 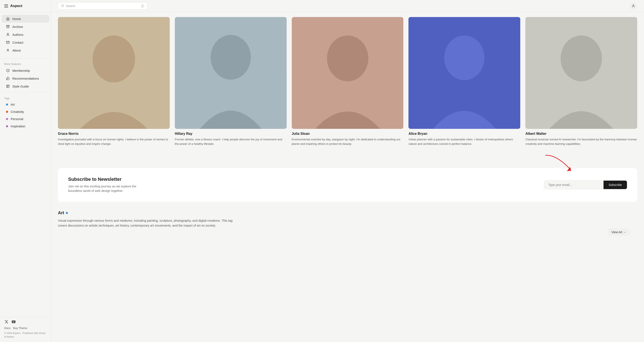 I want to click on personal-dot, so click(x=7, y=119).